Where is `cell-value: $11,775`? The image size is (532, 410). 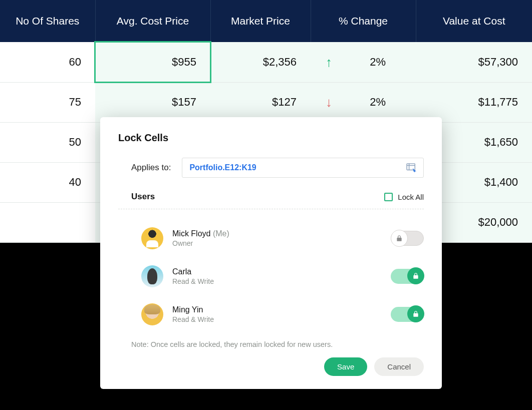 cell-value: $11,775 is located at coordinates (474, 102).